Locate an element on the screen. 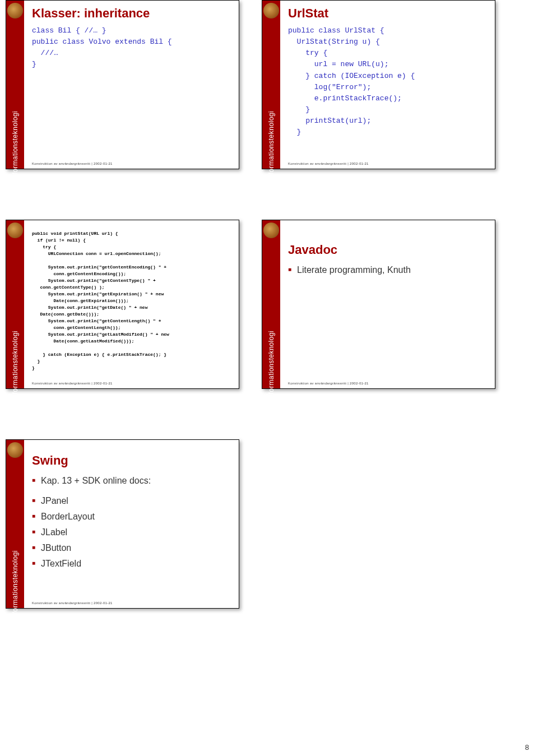  slide-5: Informationsteknologi Swing Kap. 13 + SD… is located at coordinates (122, 524).